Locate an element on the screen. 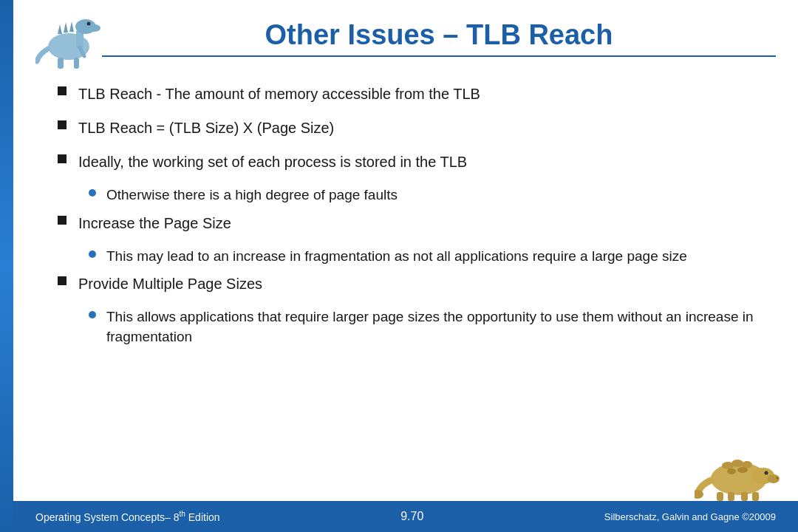 This screenshot has width=798, height=532. sub-bullet-item-5a: This allows applications that require la… is located at coordinates (429, 327).